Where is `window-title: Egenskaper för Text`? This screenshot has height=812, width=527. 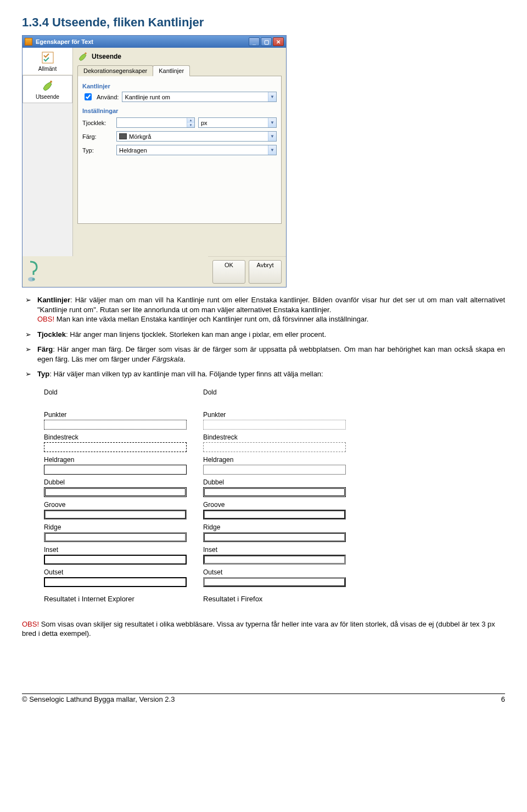
window-title: Egenskaper för Text is located at coordinates (65, 42).